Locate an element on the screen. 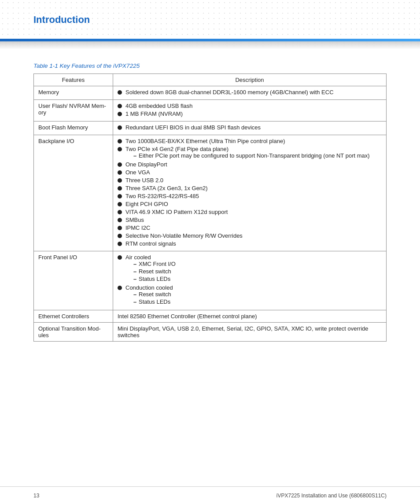 The image size is (420, 504). table-row: User Flash/ NVRAM Mem­ory 4GB embedded U… is located at coordinates (210, 111).